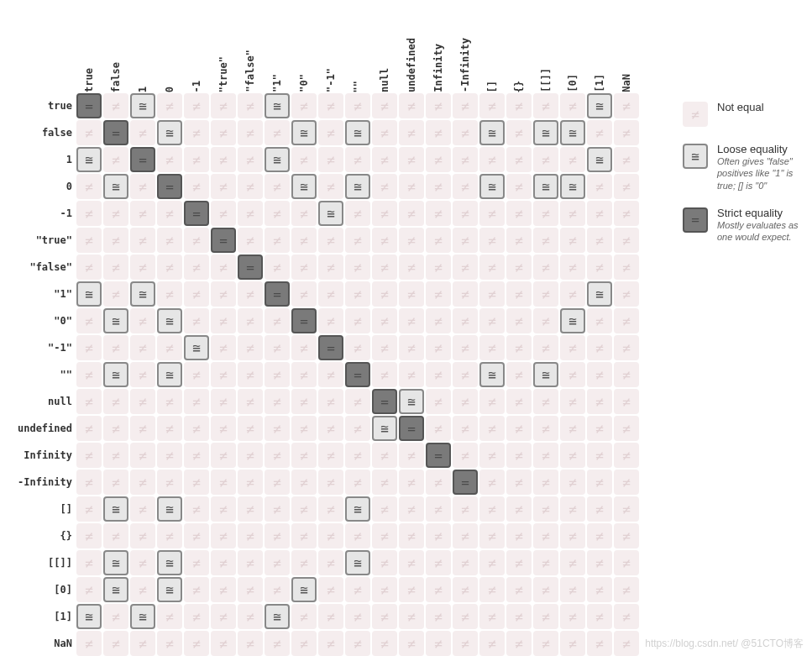 This screenshot has width=812, height=656. What do you see at coordinates (492, 50) in the screenshot?
I see `column-header: []` at bounding box center [492, 50].